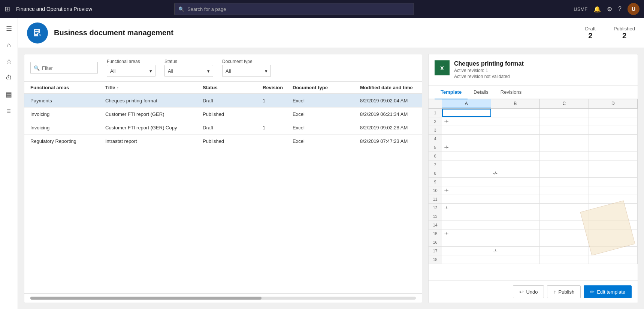 The width and height of the screenshot is (644, 309). I want to click on sheet-col-b: B, so click(515, 104).